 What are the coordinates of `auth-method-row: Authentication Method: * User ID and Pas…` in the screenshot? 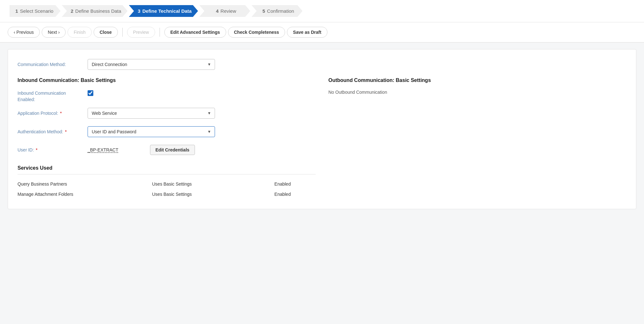 It's located at (167, 132).